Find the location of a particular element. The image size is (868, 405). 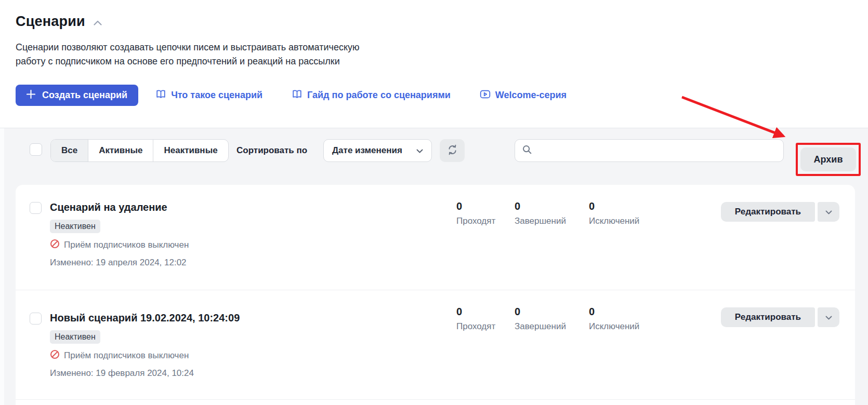

link-what-is-scenario-label: Что такое сценарий is located at coordinates (217, 96).